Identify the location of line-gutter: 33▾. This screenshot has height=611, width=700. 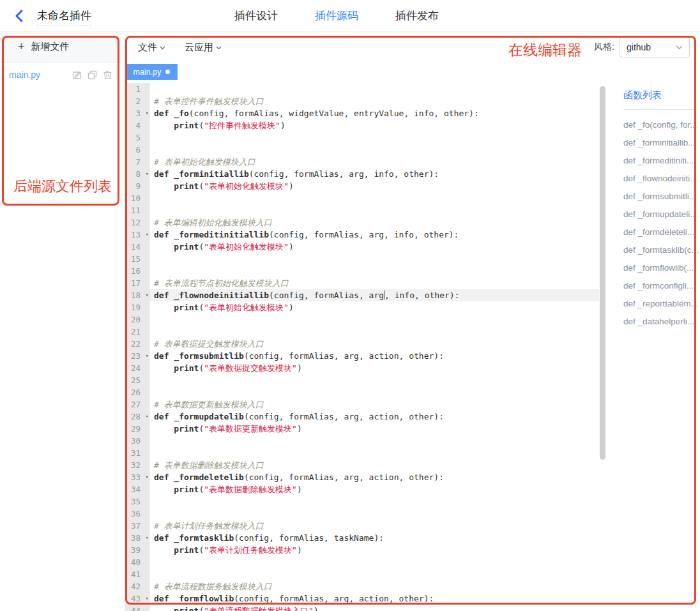
(137, 478).